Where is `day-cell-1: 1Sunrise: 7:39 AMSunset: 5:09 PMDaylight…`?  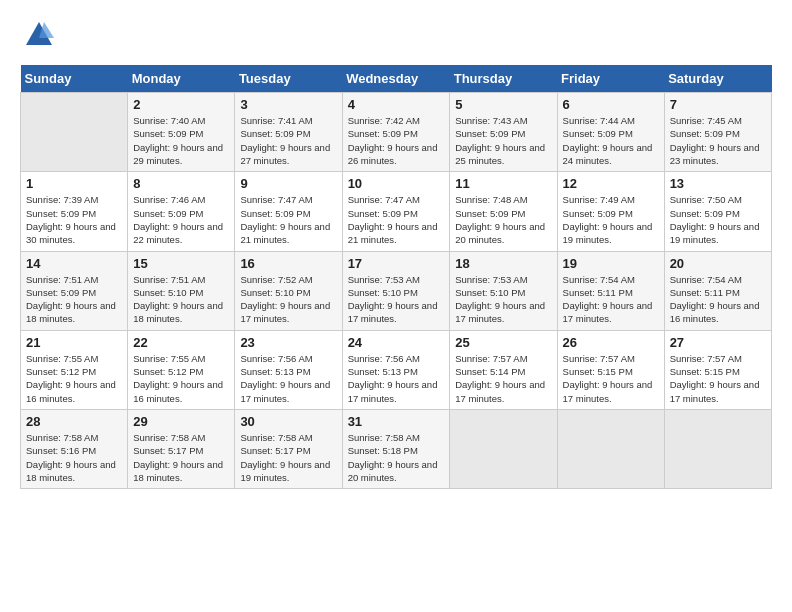 day-cell-1: 1Sunrise: 7:39 AMSunset: 5:09 PMDaylight… is located at coordinates (74, 212).